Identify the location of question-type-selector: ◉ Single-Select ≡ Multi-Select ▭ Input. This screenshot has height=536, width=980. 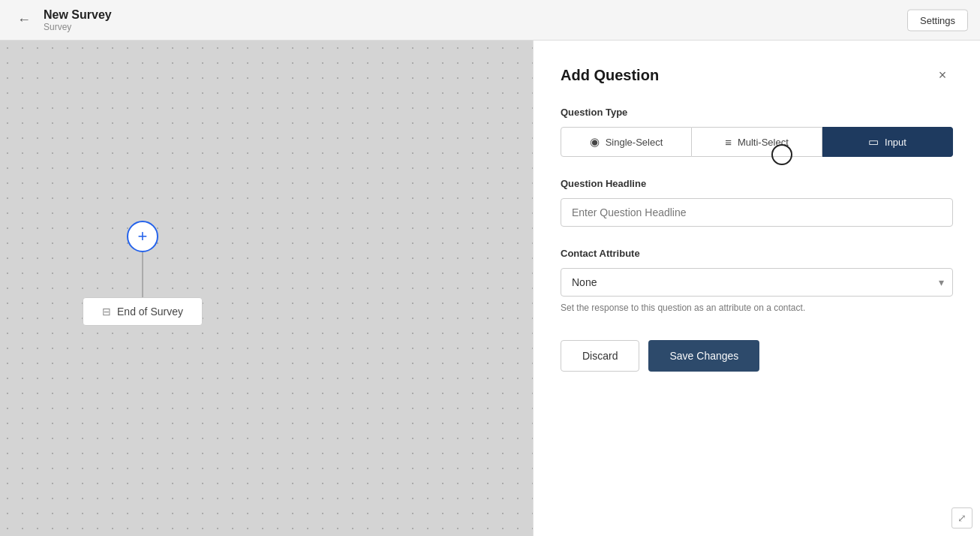
(756, 142).